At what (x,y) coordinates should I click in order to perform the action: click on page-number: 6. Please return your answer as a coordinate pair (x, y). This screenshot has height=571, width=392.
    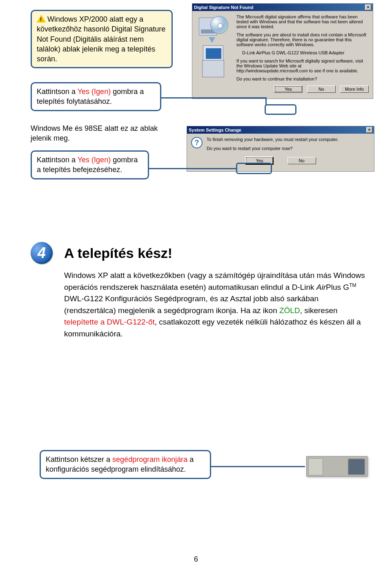
    Looking at the image, I should click on (196, 559).